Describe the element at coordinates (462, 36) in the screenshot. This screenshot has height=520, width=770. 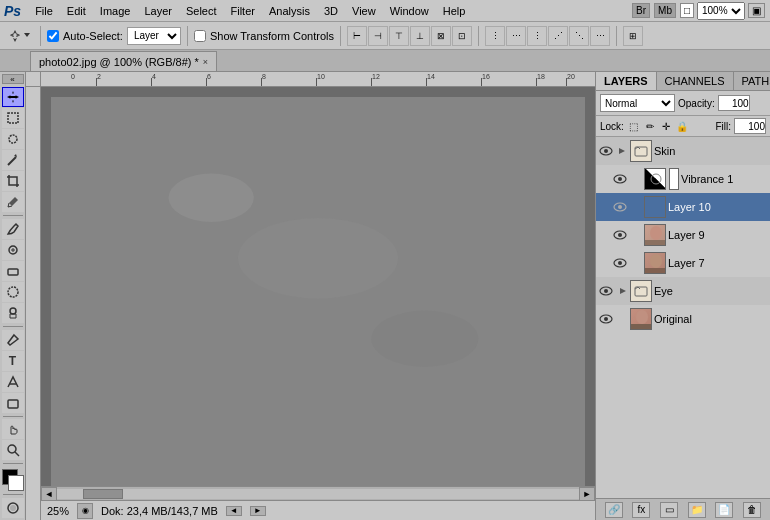
I see `align-bottom-btn: ⊡` at that location.